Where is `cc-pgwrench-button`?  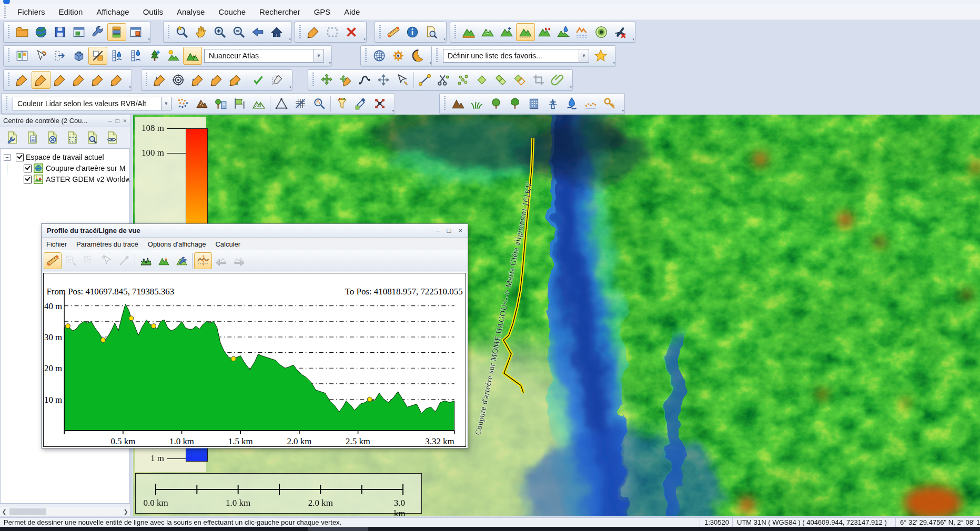
cc-pgwrench-button is located at coordinates (12, 138).